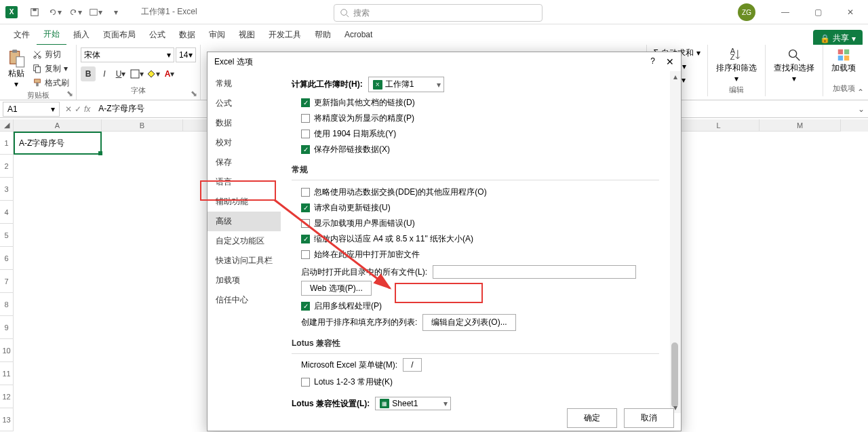 Image resolution: width=868 pixels, height=432 pixels. I want to click on col-header-l: L, so click(719, 125).